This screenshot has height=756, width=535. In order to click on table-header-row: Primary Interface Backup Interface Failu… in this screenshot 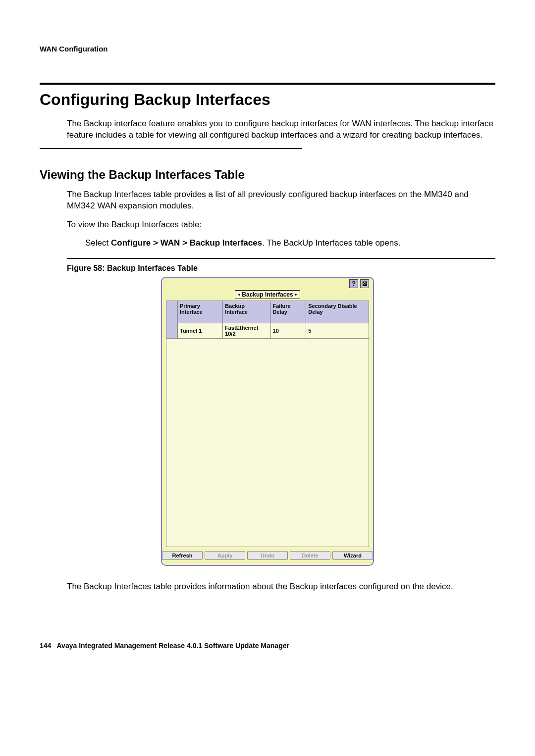, I will do `click(268, 312)`.